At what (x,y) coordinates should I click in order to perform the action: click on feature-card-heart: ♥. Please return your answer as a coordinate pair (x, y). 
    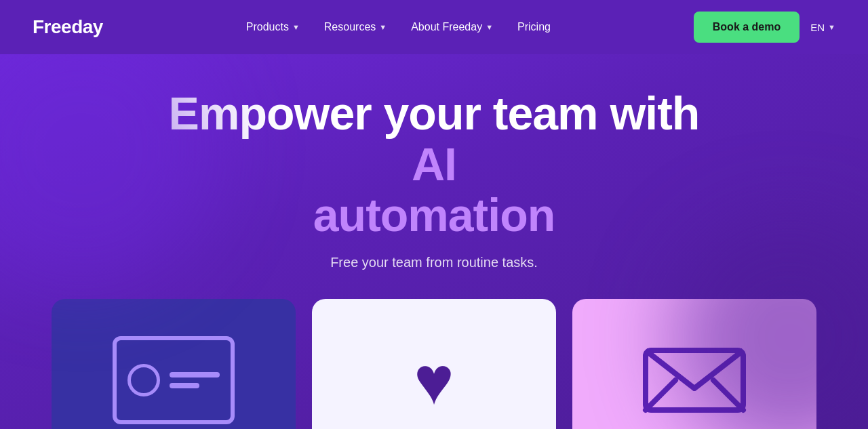
    Looking at the image, I should click on (434, 364).